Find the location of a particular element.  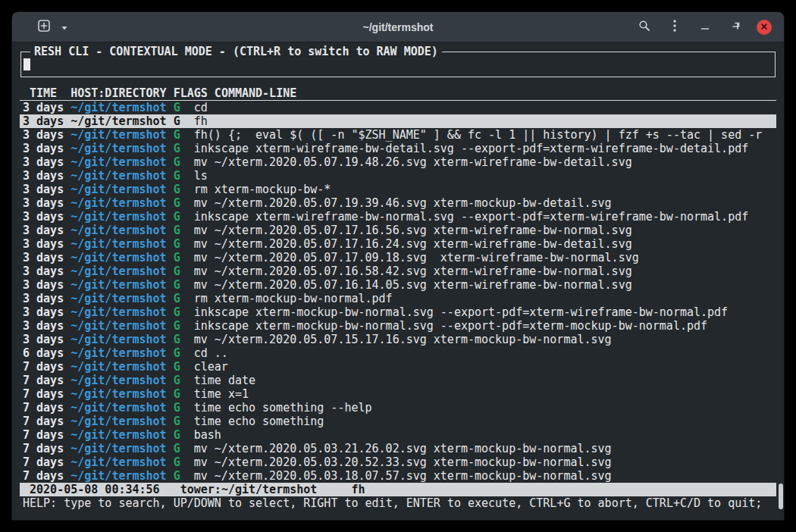

search-button is located at coordinates (644, 27).